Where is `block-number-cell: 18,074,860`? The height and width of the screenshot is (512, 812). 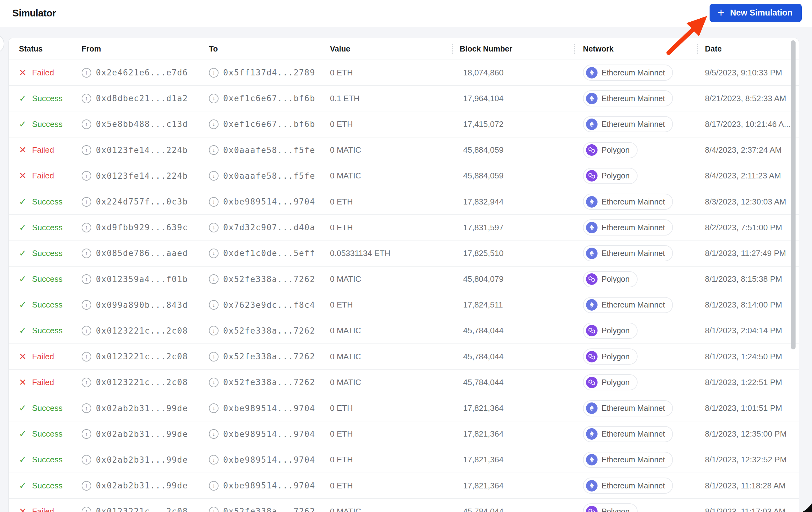 block-number-cell: 18,074,860 is located at coordinates (513, 73).